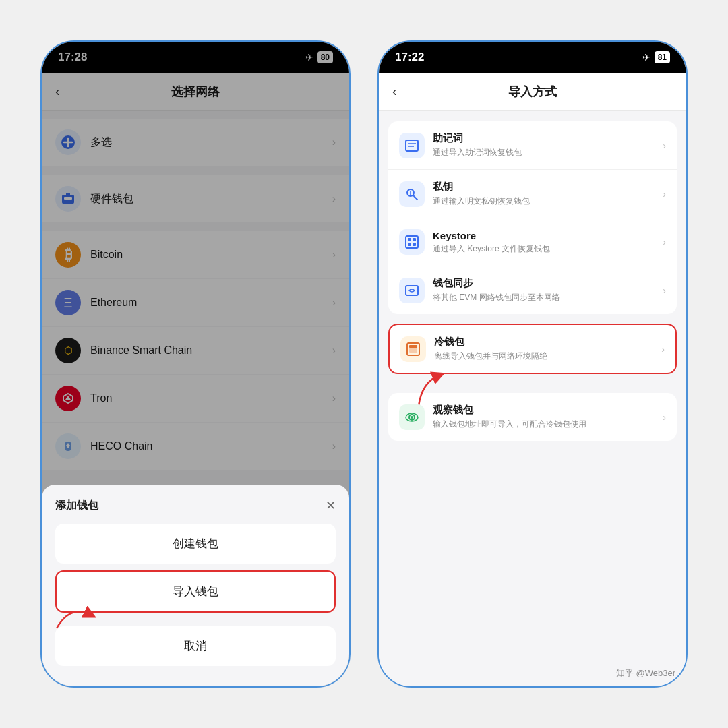 Image resolution: width=728 pixels, height=728 pixels. Describe the element at coordinates (547, 146) in the screenshot. I see `mnemonic-text: 助记词 通过导入助记词恢复钱包` at that location.